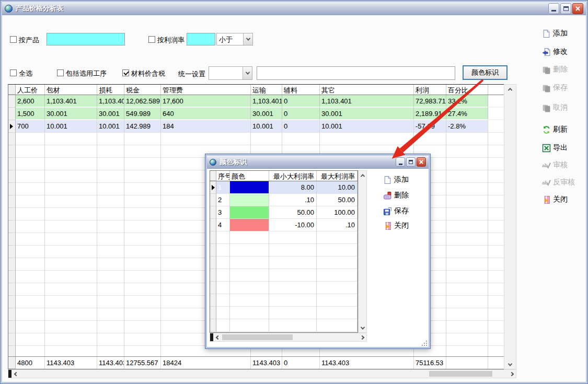  Describe the element at coordinates (421, 162) in the screenshot. I see `dialog-close-button` at that location.